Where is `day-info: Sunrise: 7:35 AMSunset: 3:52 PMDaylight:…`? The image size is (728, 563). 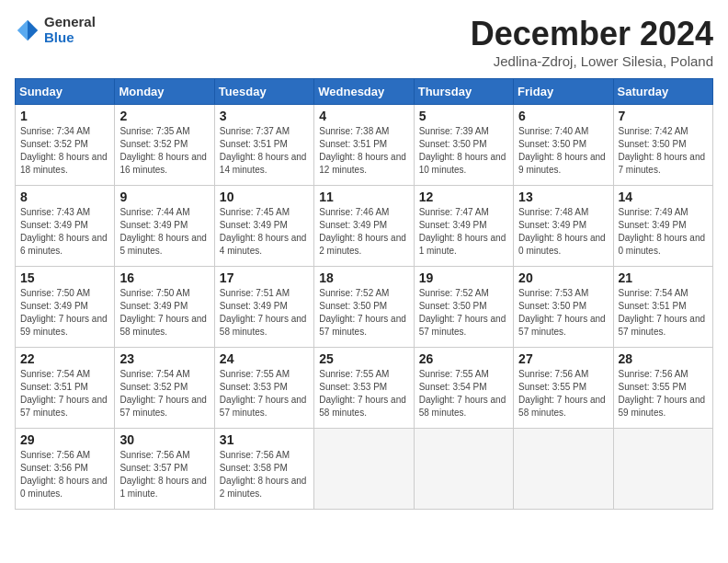
day-info: Sunrise: 7:35 AMSunset: 3:52 PMDaylight:… is located at coordinates (164, 151).